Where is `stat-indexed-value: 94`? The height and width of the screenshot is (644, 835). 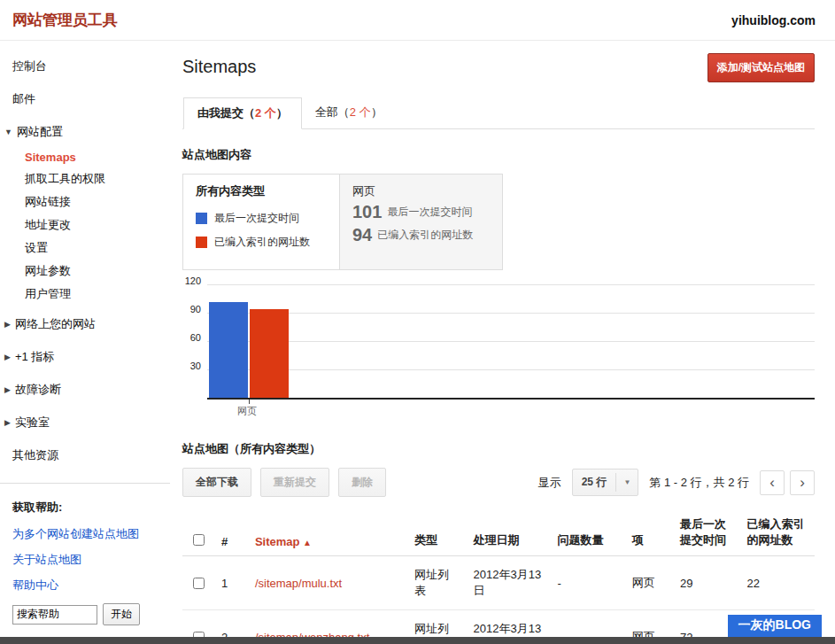
stat-indexed-value: 94 is located at coordinates (362, 236).